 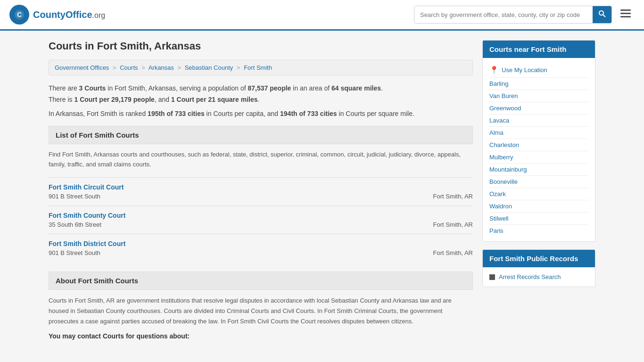 What do you see at coordinates (261, 311) in the screenshot?
I see `about-text: Courts in Fort Smith, AR are government …` at bounding box center [261, 311].